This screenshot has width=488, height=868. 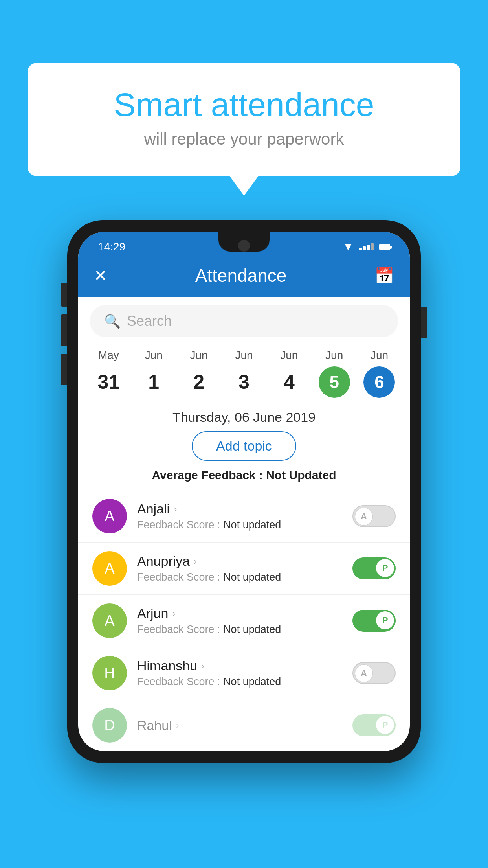 I want to click on student-feedback-anjali: Feedback Score : Not updated, so click(x=240, y=525).